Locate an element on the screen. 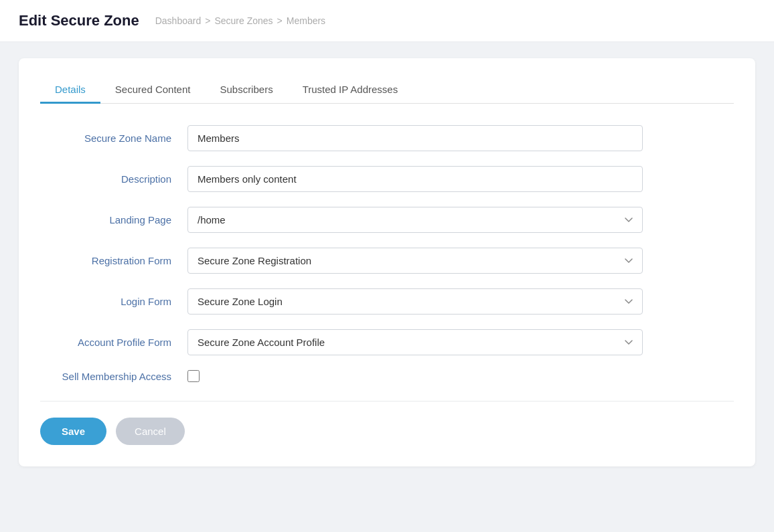  cancel-button: Cancel is located at coordinates (150, 431).